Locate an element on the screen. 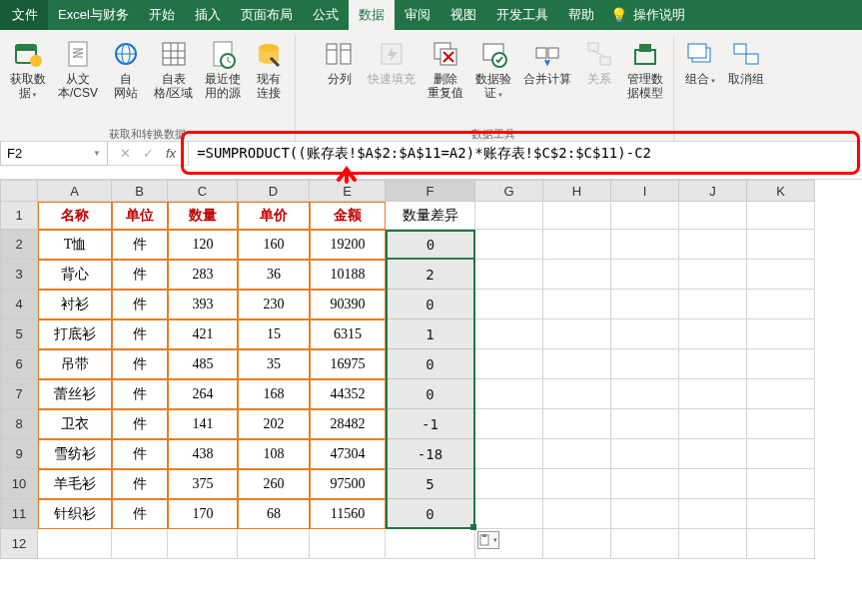  col-header-d: D is located at coordinates (274, 191).